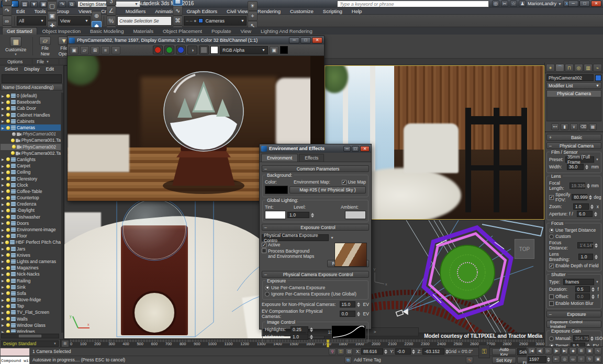 The height and width of the screenshot is (364, 603). Describe the element at coordinates (74, 50) in the screenshot. I see `save-image-icon: ▣` at that location.